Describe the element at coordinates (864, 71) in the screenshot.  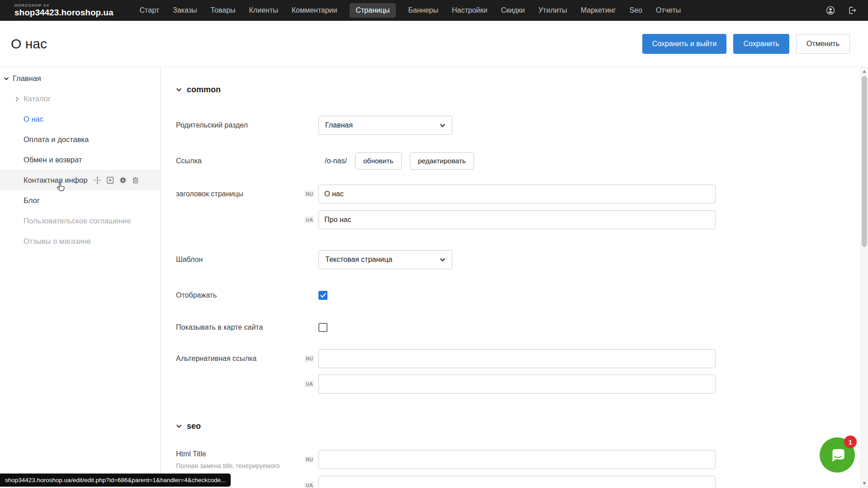
I see `scroll-up-arrow` at that location.